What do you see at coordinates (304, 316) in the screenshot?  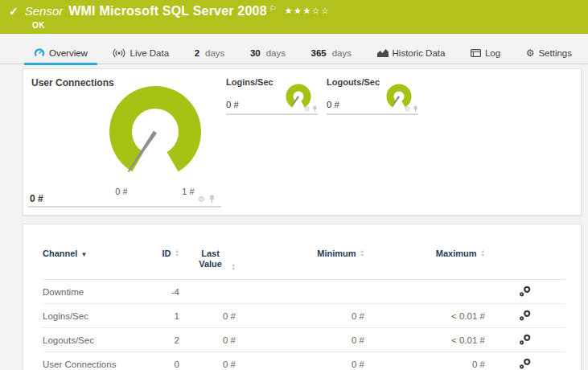 I see `table-row-logins: Logins/Sec 1 0 # 0 # < 0.01 #` at bounding box center [304, 316].